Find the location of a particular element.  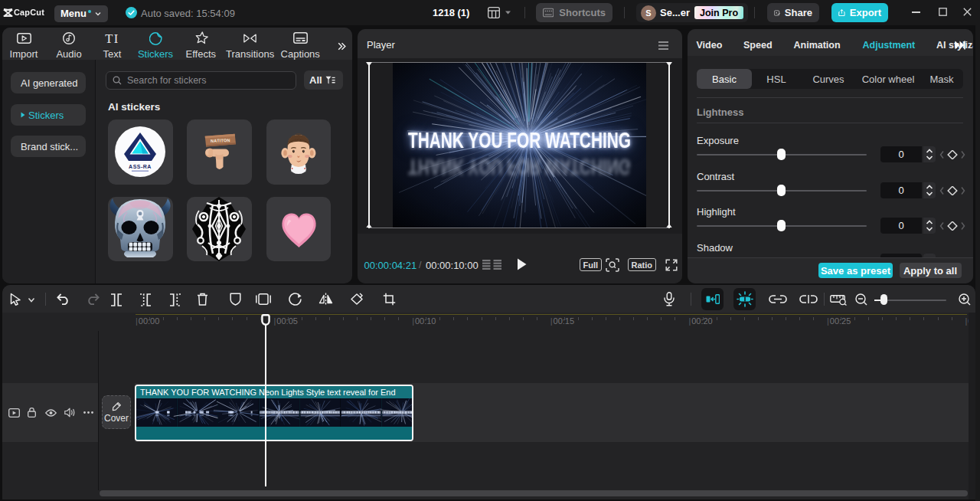

svg-text: NATITON is located at coordinates (220, 141).